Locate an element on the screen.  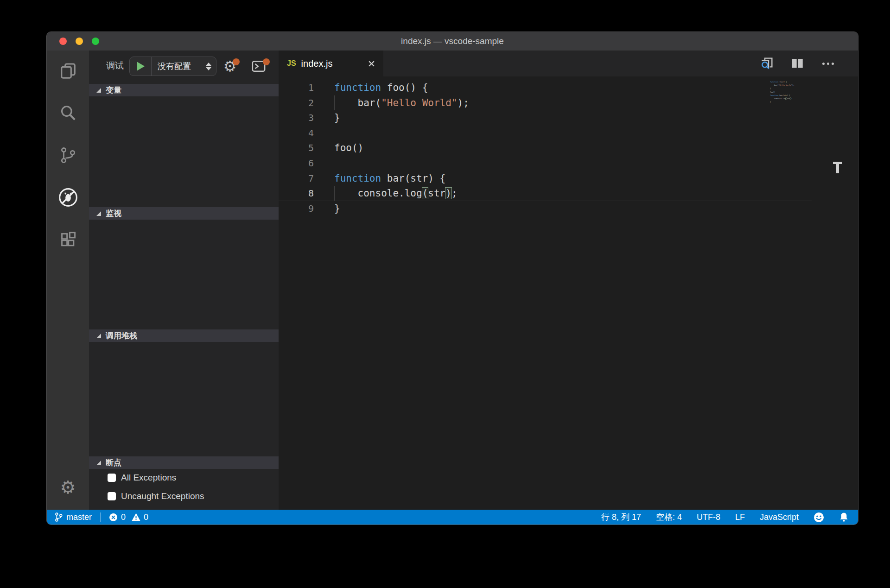
eol-indicator: LF is located at coordinates (740, 517).